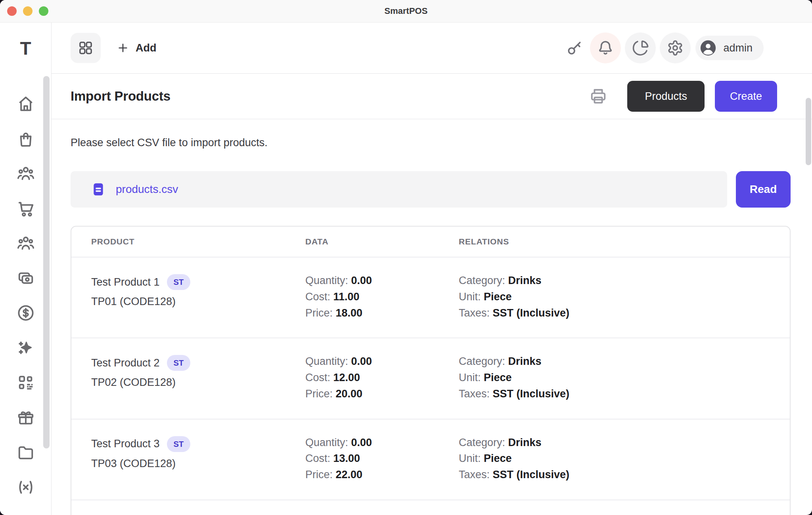 This screenshot has width=812, height=515. What do you see at coordinates (399, 189) in the screenshot?
I see `csv-file-picker: products.csv` at bounding box center [399, 189].